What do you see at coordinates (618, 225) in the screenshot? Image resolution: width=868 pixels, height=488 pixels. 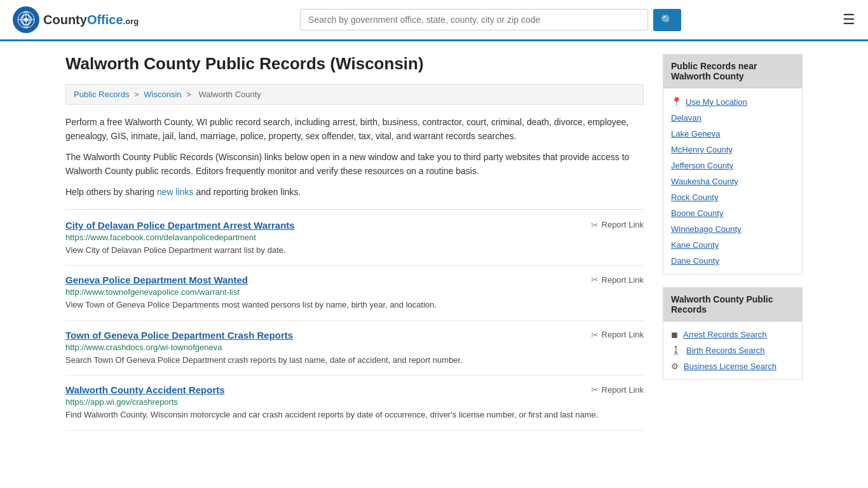 I see `report-link-btn-0: ✂ Report Link` at bounding box center [618, 225].